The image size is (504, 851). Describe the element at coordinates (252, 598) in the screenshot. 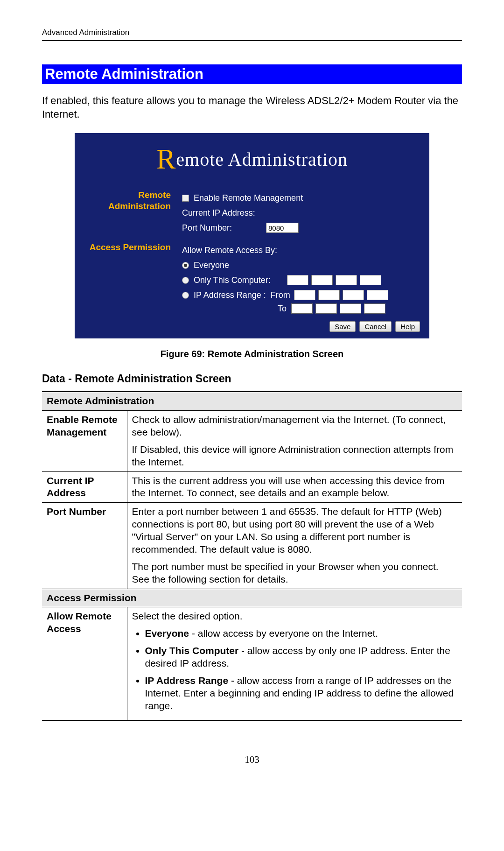

I see `category-access-permission: Access Permission` at that location.